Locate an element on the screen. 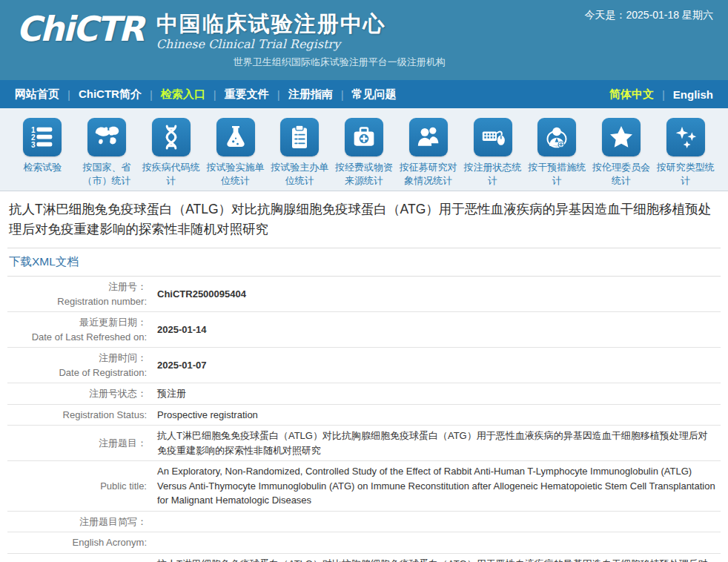  row-label: 注册号状态： is located at coordinates (77, 394).